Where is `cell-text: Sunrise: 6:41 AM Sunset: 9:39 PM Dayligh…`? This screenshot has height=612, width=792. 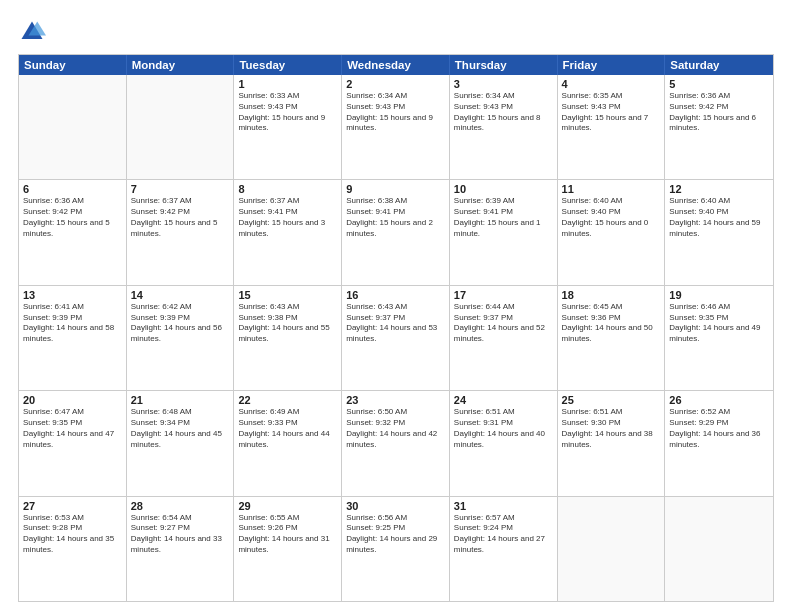
cell-text: Sunrise: 6:41 AM Sunset: 9:39 PM Dayligh… is located at coordinates (72, 324).